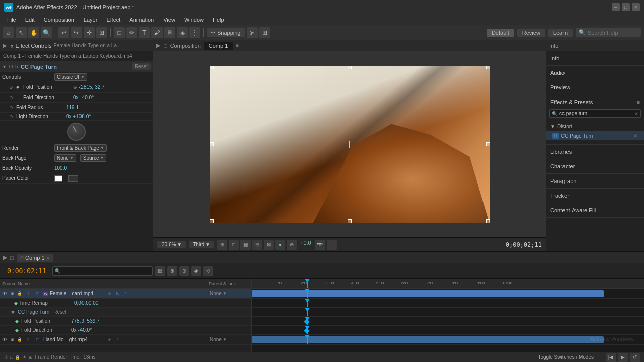 The image size is (644, 362). Describe the element at coordinates (595, 181) in the screenshot. I see `paragraph-title: Paragraph` at that location.